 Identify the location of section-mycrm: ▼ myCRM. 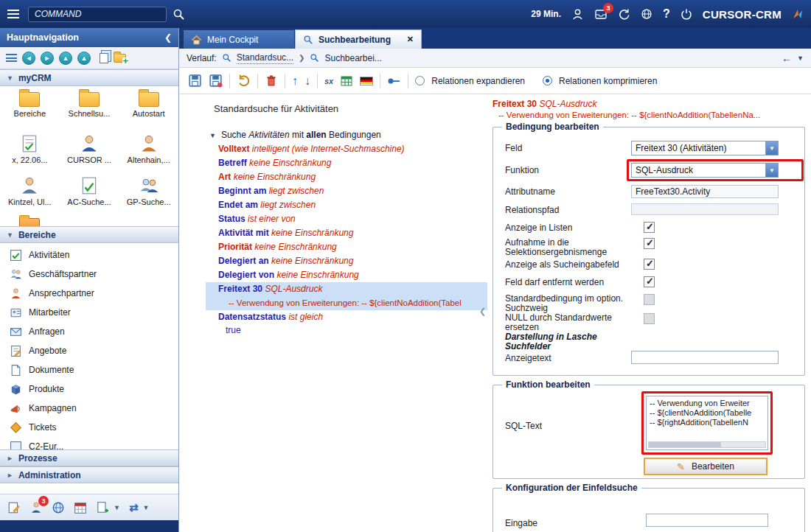
(89, 78).